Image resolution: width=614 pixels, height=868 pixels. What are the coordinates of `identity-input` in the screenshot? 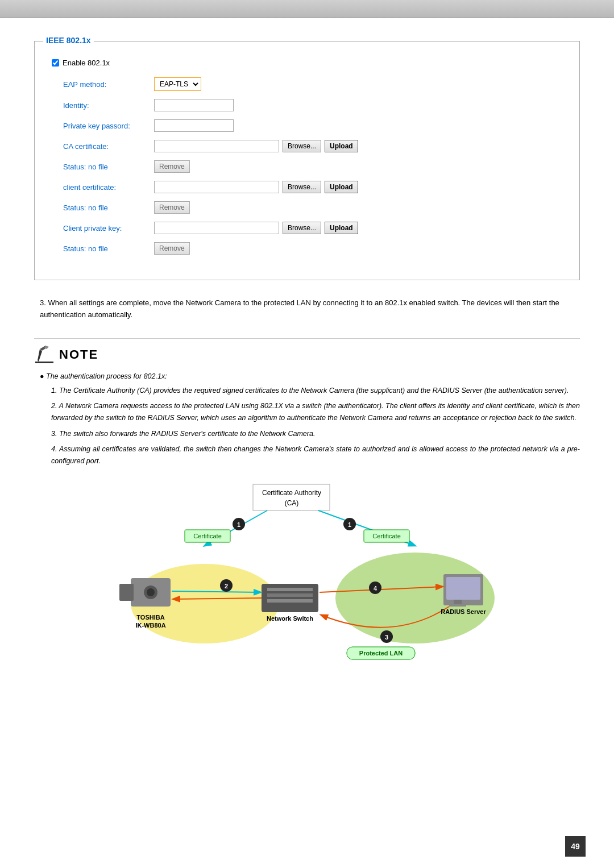 It's located at (194, 105).